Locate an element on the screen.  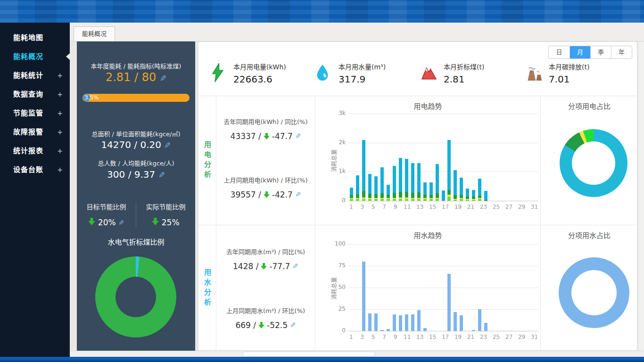
sidebar-item-4: 节能监管+ is located at coordinates (35, 113).